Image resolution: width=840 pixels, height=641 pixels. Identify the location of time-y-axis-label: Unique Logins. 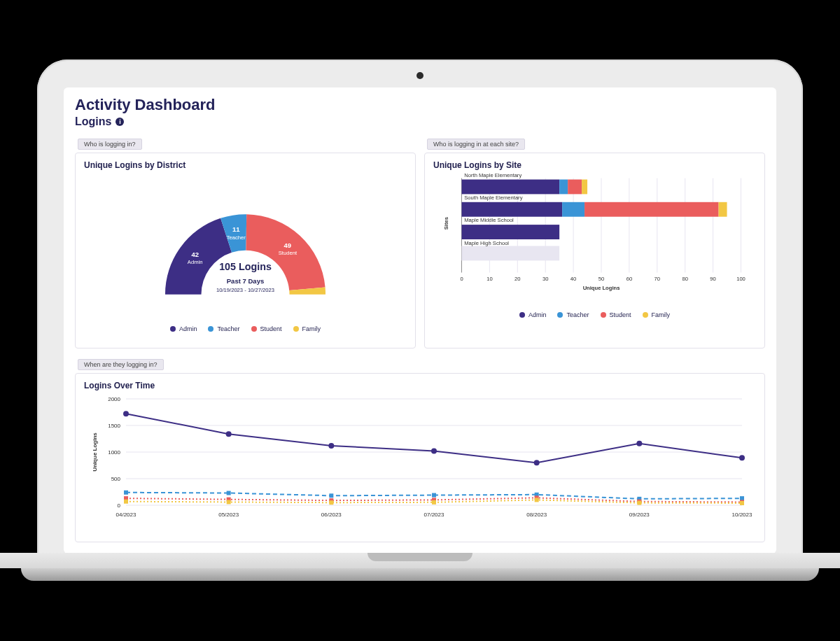
(95, 452).